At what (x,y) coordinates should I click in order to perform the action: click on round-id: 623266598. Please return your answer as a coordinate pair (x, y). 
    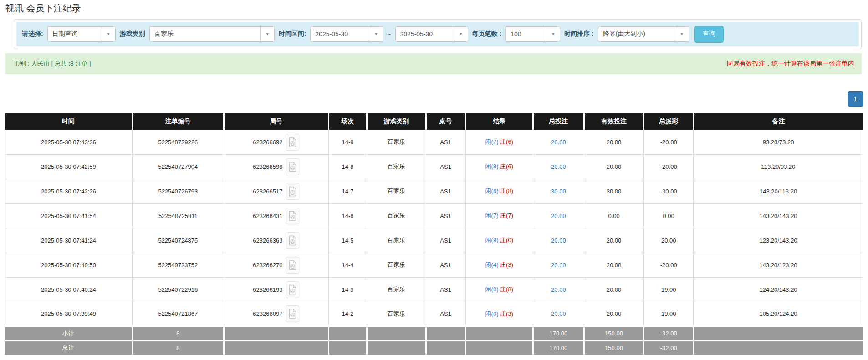
    Looking at the image, I should click on (268, 167).